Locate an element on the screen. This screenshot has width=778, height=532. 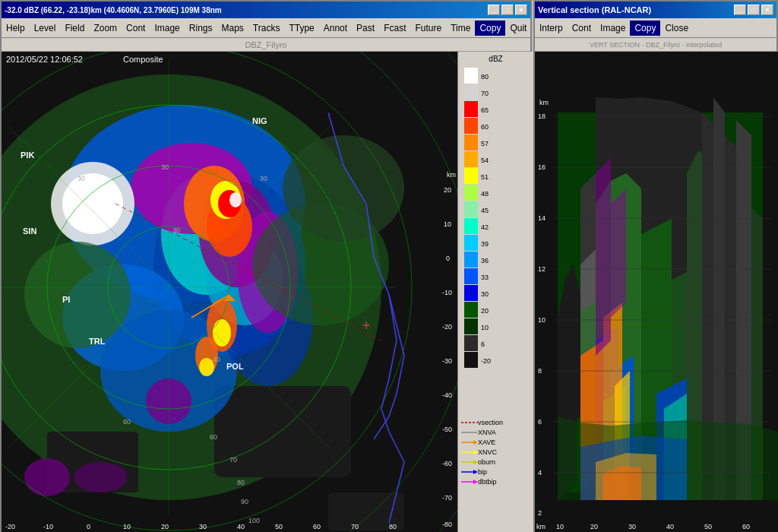
svg-text: 39 is located at coordinates (485, 244).